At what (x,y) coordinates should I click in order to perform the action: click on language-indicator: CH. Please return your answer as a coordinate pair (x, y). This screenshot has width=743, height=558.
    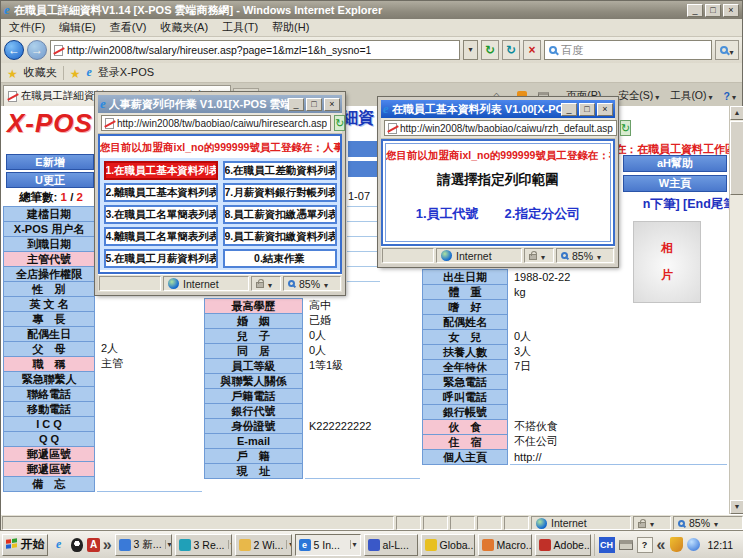
    Looking at the image, I should click on (607, 545).